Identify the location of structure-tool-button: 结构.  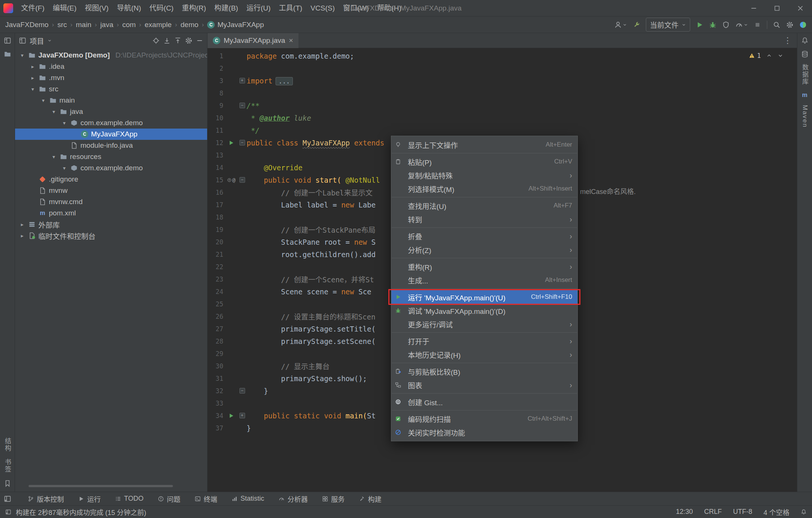
(8, 445).